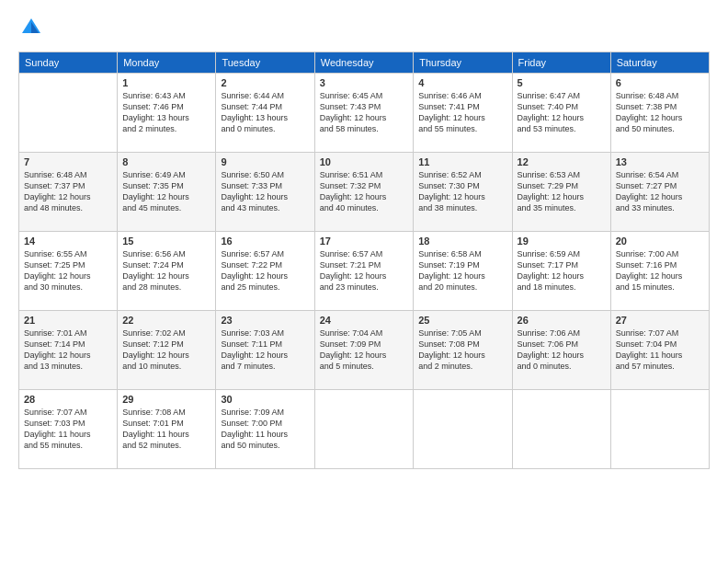 This screenshot has width=728, height=563. Describe the element at coordinates (53, 208) in the screenshot. I see `day-detail: and 48 minutes.` at that location.